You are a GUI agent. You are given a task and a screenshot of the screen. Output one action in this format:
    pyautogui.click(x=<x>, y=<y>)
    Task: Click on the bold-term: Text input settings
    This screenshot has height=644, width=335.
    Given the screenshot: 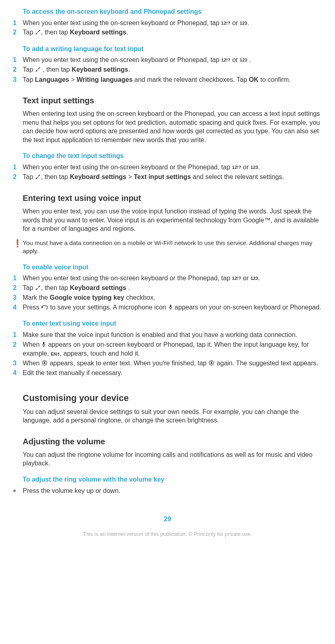 What is the action you would take?
    pyautogui.click(x=162, y=177)
    